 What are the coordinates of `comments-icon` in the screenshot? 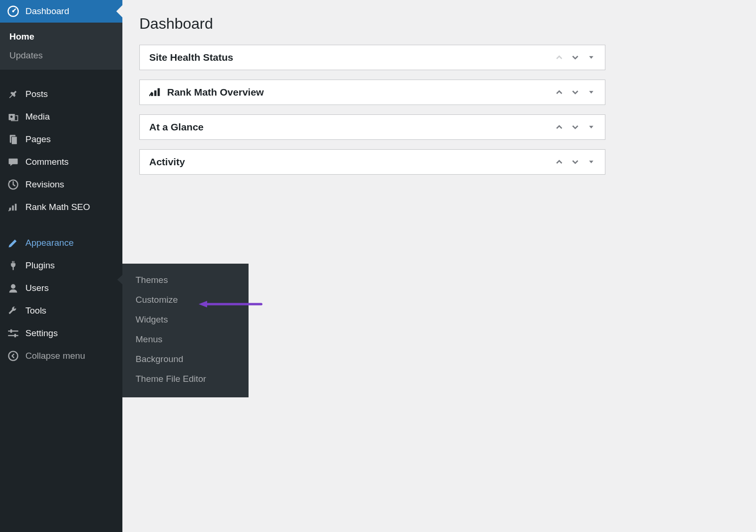 It's located at (13, 162).